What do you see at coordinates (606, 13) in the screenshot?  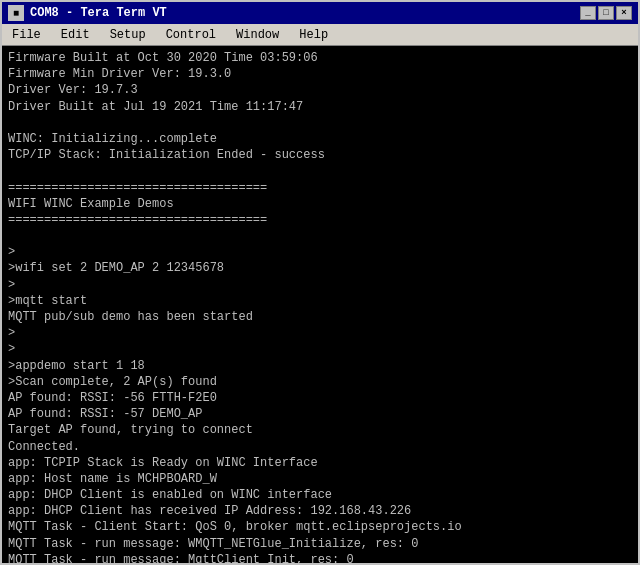 I see `maximize-button: □` at bounding box center [606, 13].